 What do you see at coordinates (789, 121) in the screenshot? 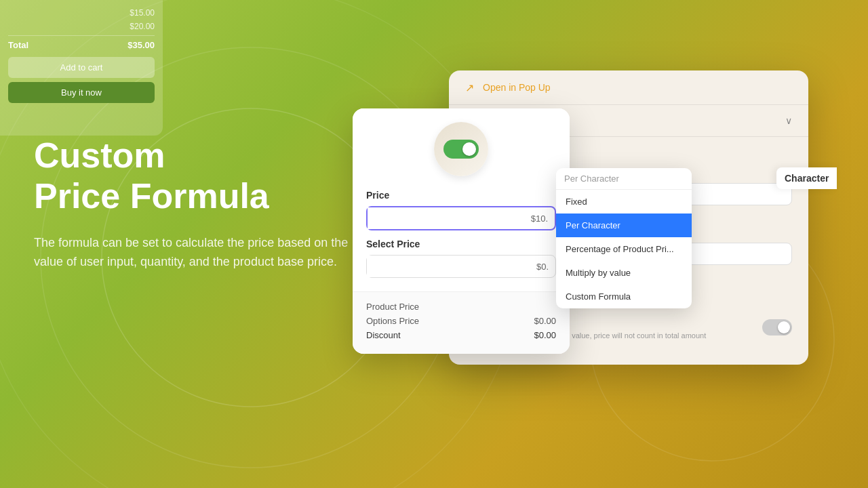
I see `chevron-down-icon: ∨` at bounding box center [789, 121].